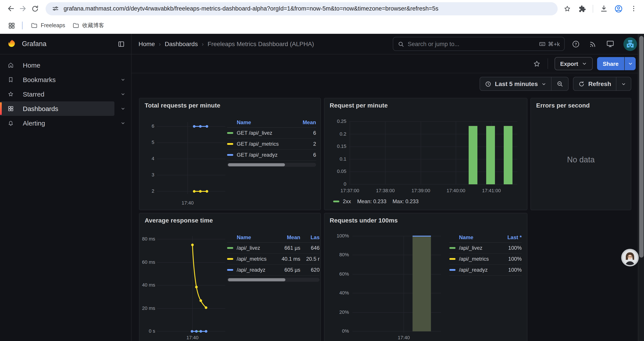  I want to click on legend-row: /api/_metrics 100%, so click(486, 259).